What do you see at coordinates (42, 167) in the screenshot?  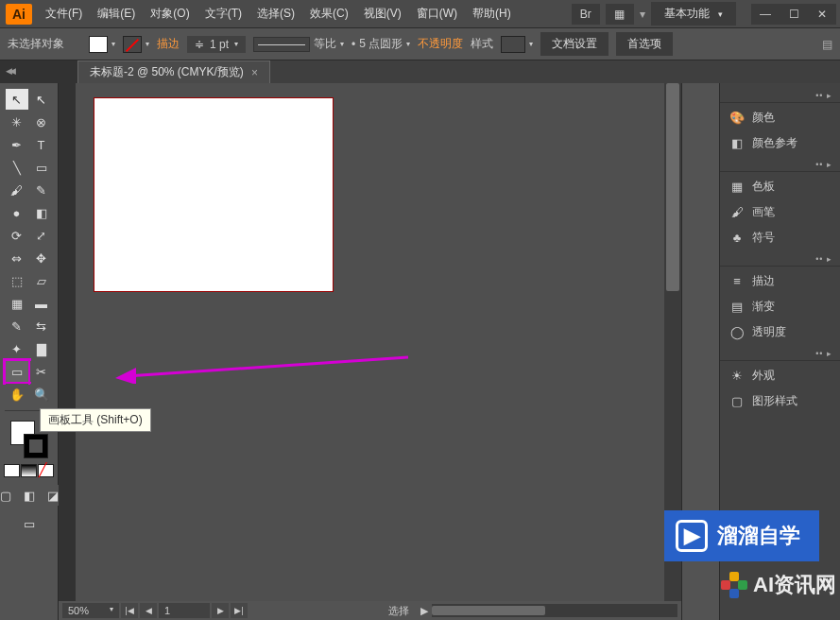 I see `rectangle-tool: ▭` at bounding box center [42, 167].